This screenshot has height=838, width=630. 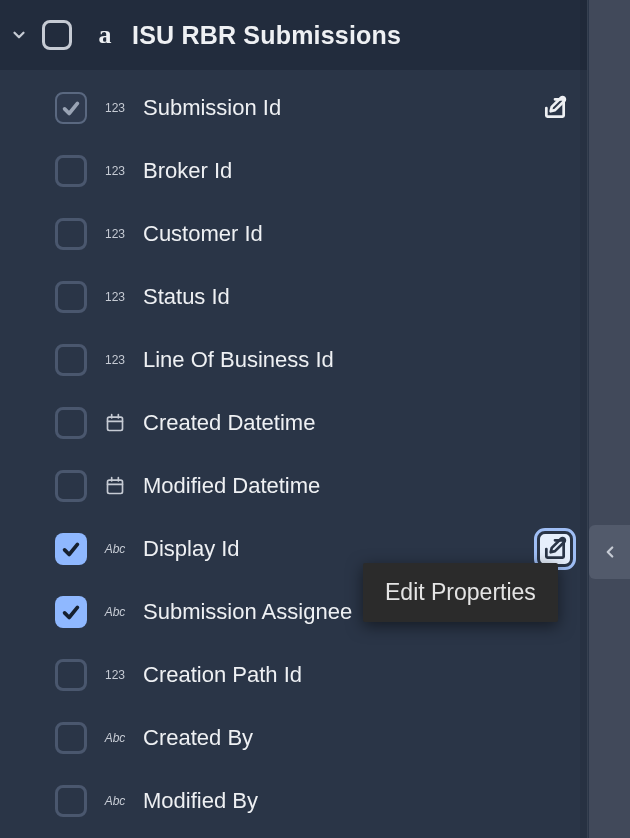 What do you see at coordinates (333, 108) in the screenshot?
I see `field-label: Submission Id` at bounding box center [333, 108].